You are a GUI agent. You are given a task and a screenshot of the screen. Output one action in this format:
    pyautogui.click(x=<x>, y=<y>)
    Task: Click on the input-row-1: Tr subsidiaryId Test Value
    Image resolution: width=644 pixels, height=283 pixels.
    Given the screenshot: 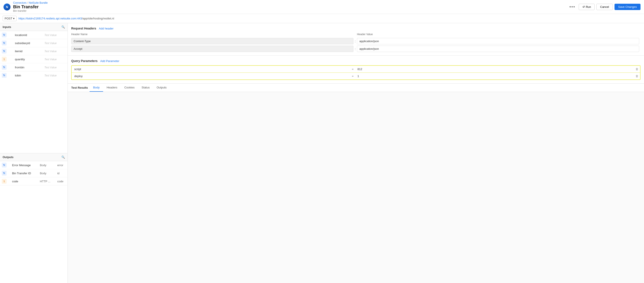 What is the action you would take?
    pyautogui.click(x=34, y=43)
    